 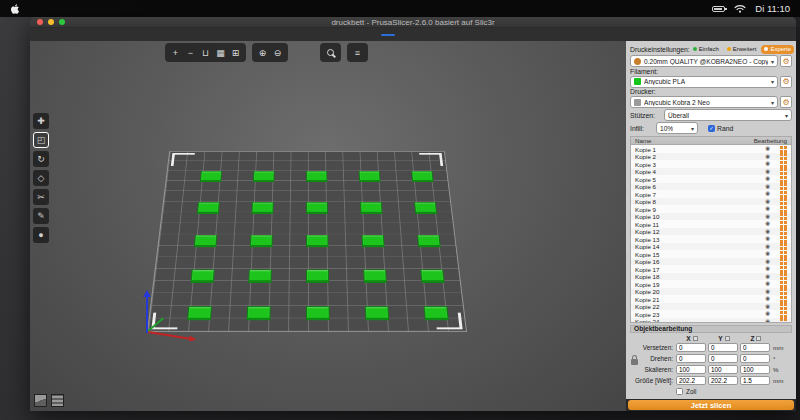 What do you see at coordinates (58, 400) in the screenshot?
I see `sliced-view-icon` at bounding box center [58, 400].